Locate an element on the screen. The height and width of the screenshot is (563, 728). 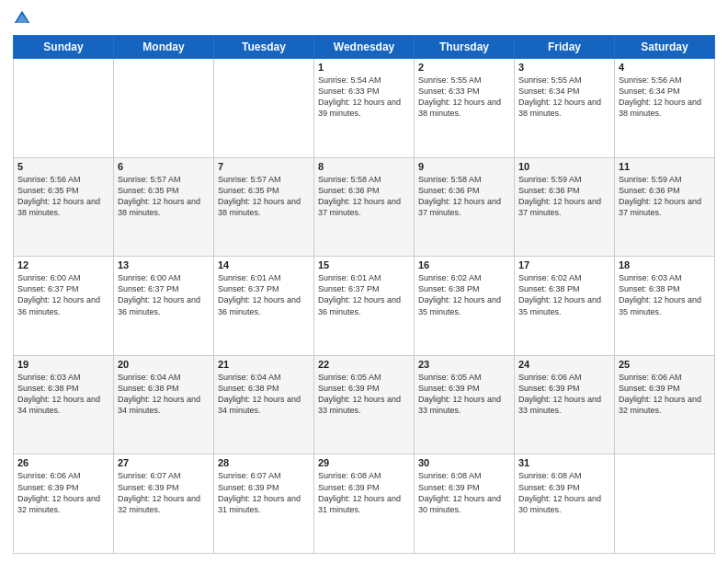
calendar-cell: 18Sunrise: 6:03 AMSunset: 6:38 PMDayligh… is located at coordinates (665, 306).